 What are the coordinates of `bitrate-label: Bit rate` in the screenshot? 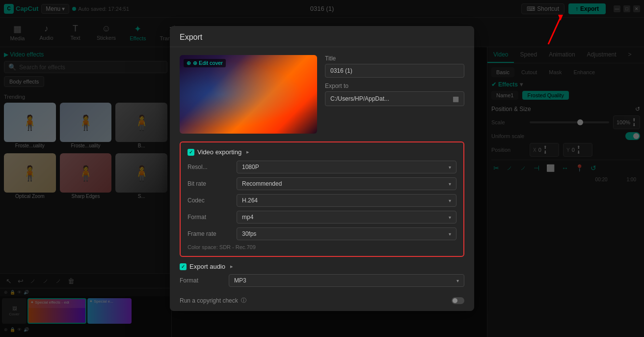 It's located at (212, 184).